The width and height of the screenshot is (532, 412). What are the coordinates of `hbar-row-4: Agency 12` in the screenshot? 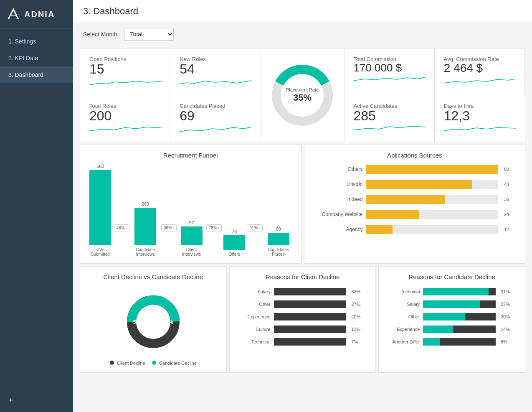 It's located at (415, 229).